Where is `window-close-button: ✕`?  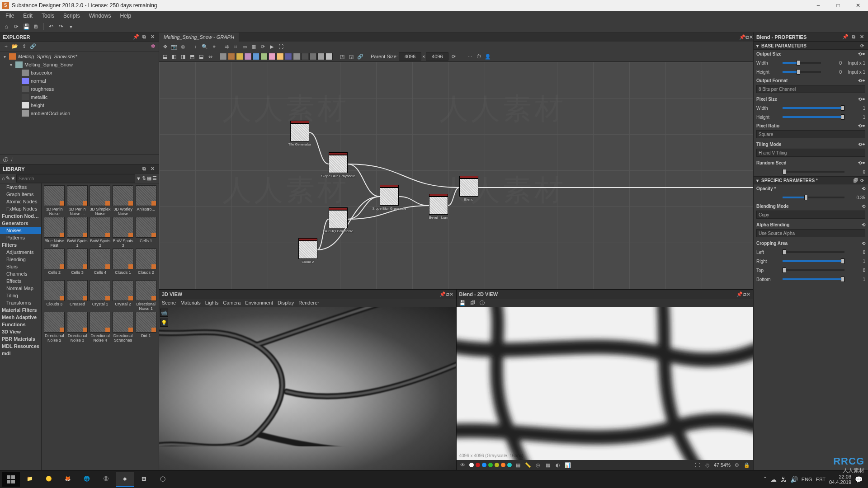 window-close-button: ✕ is located at coordinates (858, 5).